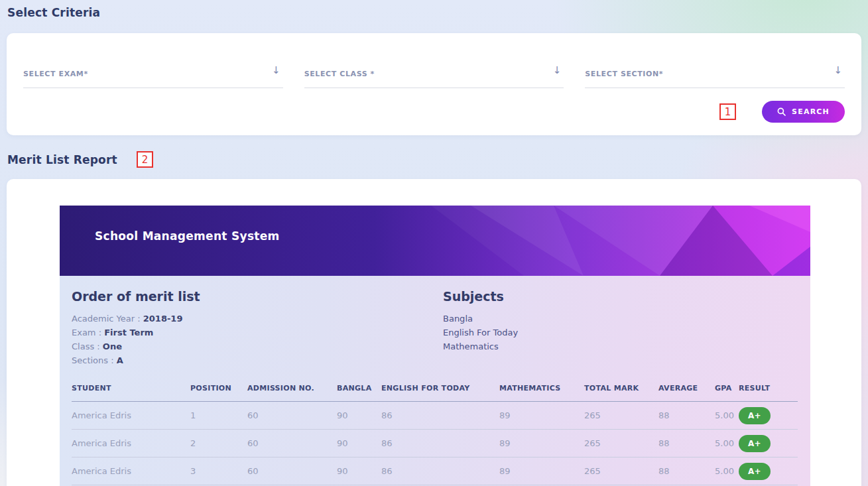 The width and height of the screenshot is (868, 486). What do you see at coordinates (56, 74) in the screenshot?
I see `select-exam-label: SELECT EXAM*` at bounding box center [56, 74].